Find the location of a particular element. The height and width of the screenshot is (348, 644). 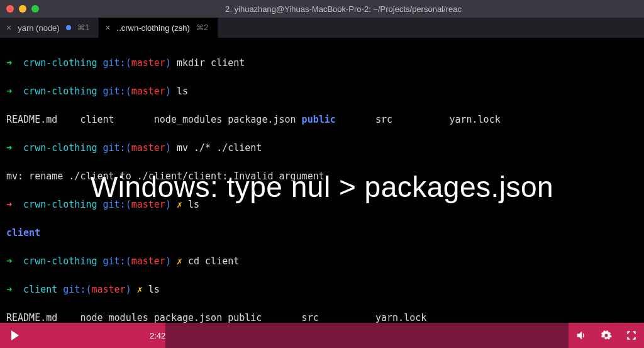

tab-shortcut: ⌘2 is located at coordinates (203, 28).